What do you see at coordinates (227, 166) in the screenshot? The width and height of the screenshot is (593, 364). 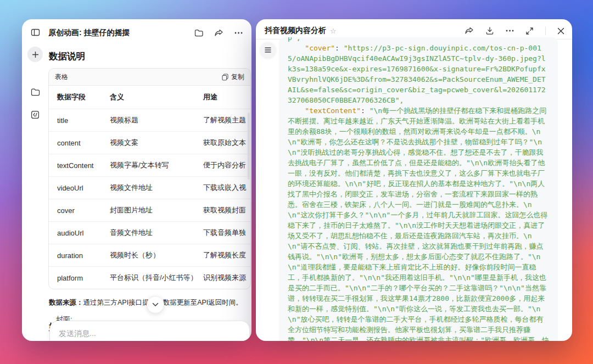 I see `cell-usage: 便于内容分析` at bounding box center [227, 166].